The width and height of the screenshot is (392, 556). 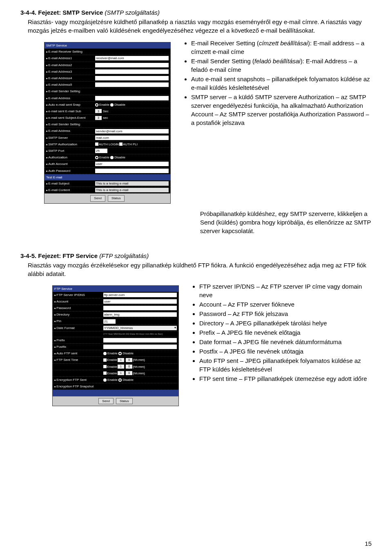 What do you see at coordinates (132, 105) in the screenshot?
I see `smtp-auto-send-radio: Enable Disable` at bounding box center [132, 105].